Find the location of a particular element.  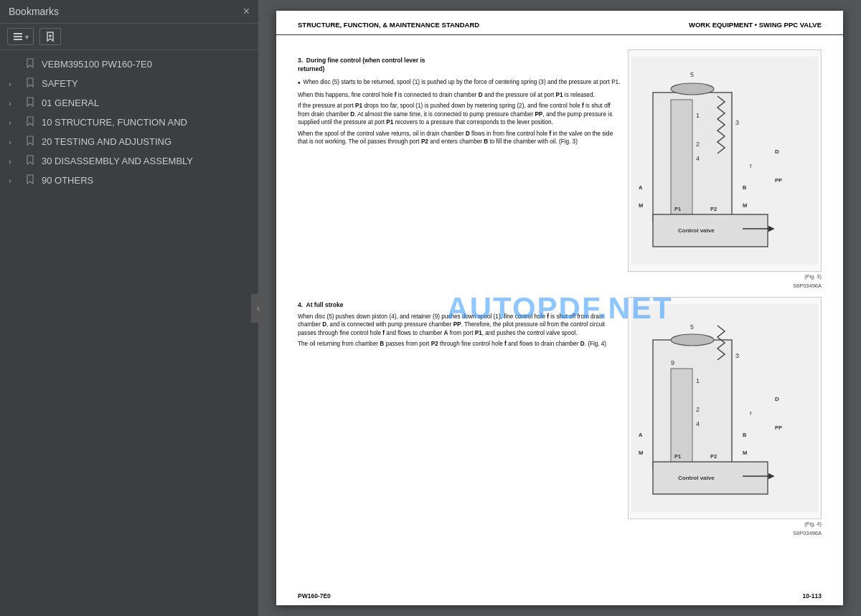

header-left: STRUCTURE, FUNCTION, & MAINTENANCE STAND… is located at coordinates (389, 24).